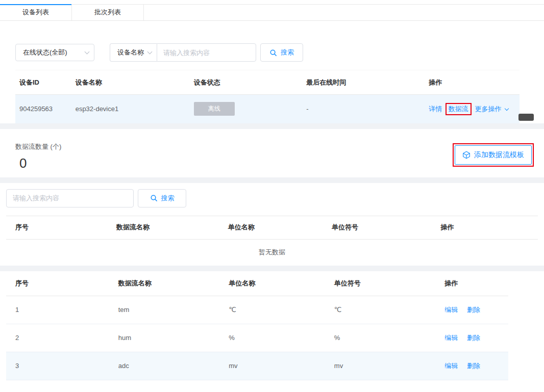  I want to click on device-id-cell: 904259563, so click(43, 109).